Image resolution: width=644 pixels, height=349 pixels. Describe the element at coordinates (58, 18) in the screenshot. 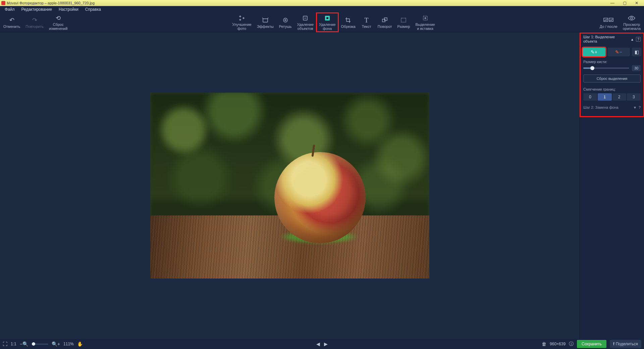

I see `reset-icon: ⟲` at that location.